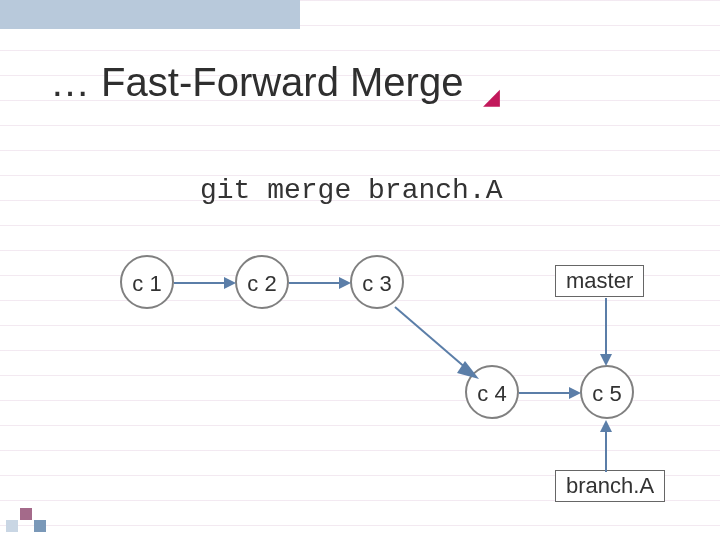  Describe the element at coordinates (320, 283) in the screenshot. I see `arrow-c2-c3` at that location.